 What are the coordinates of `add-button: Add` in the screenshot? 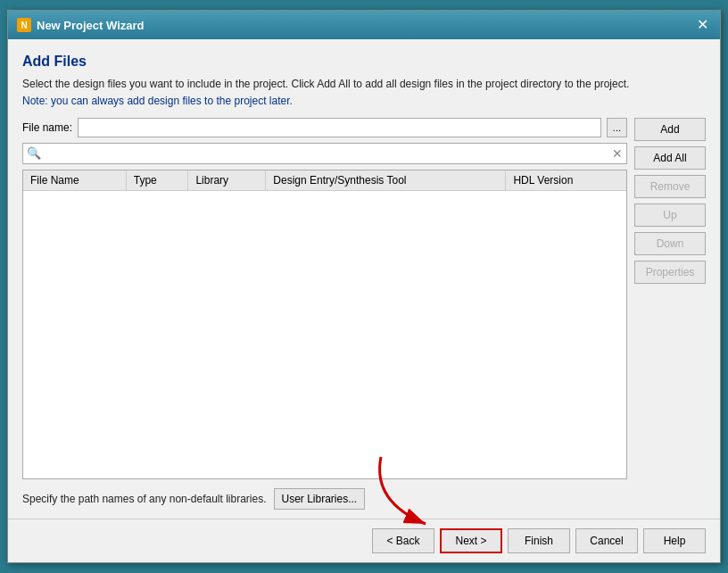 It's located at (670, 129).